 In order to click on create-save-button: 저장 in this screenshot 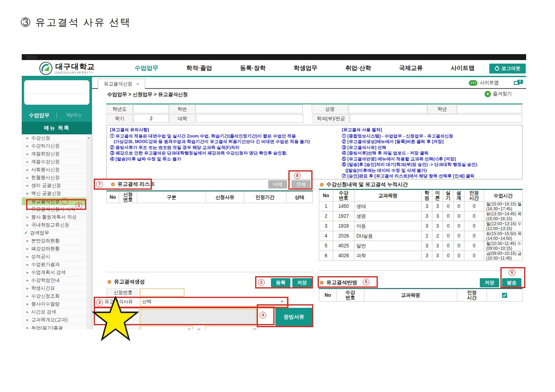, I will do `click(302, 283)`.